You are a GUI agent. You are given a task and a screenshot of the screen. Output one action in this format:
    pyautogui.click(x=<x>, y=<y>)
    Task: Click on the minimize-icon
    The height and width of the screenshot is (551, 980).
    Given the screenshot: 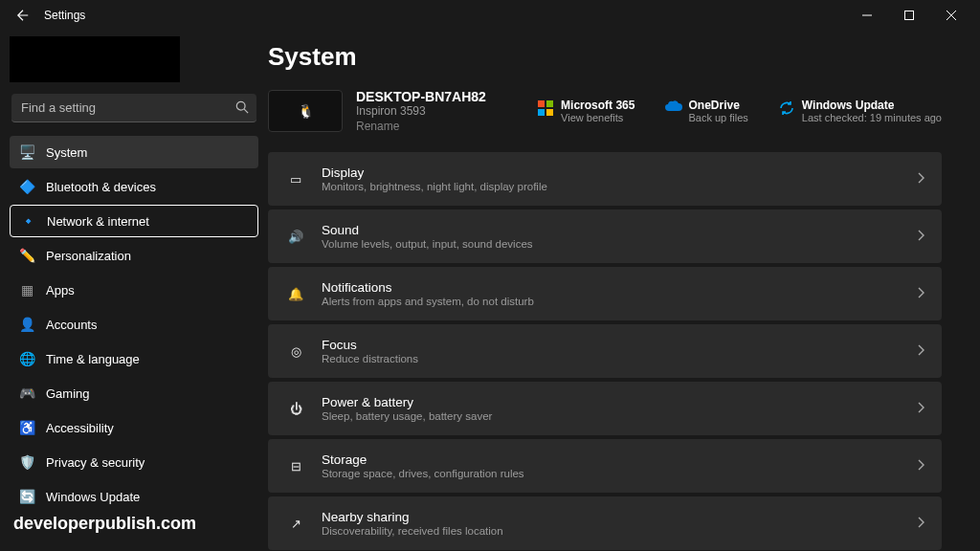 What is the action you would take?
    pyautogui.click(x=867, y=15)
    